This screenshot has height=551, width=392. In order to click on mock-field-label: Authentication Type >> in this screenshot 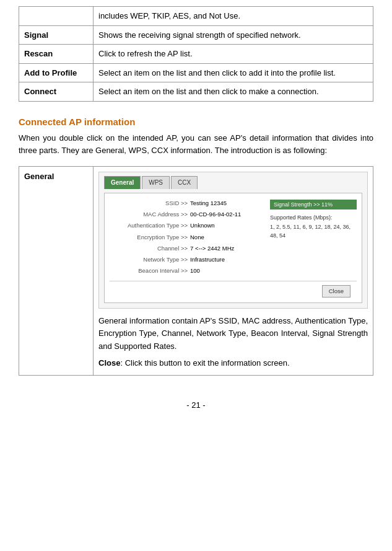, I will do `click(150, 226)`.